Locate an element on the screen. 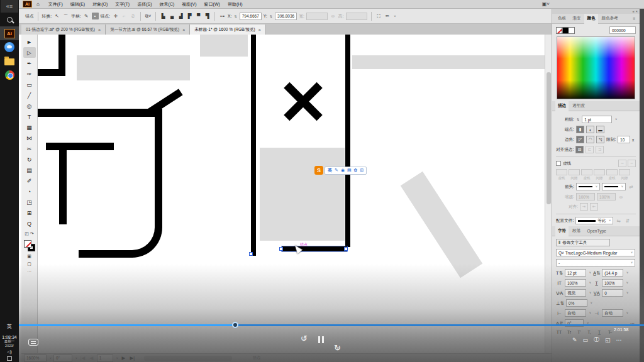 The width and height of the screenshot is (644, 362). y-stepper: ⇅ is located at coordinates (271, 16).